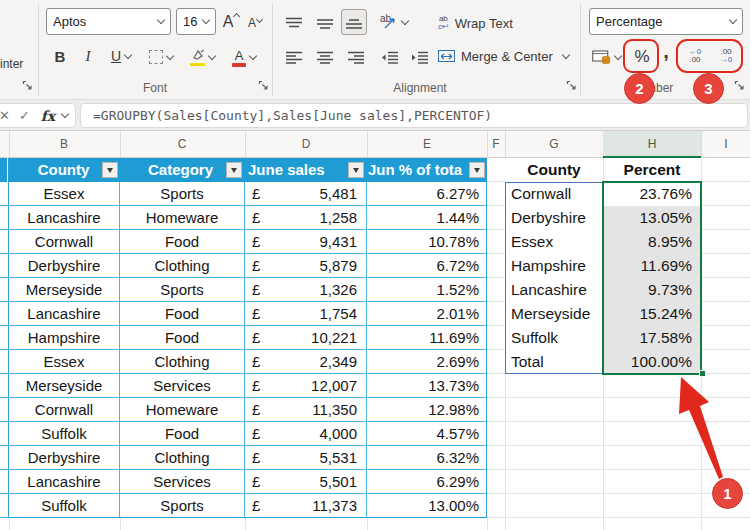 The width and height of the screenshot is (750, 530). Describe the element at coordinates (652, 242) in the screenshot. I see `result-cell-percent: 8.95%` at that location.